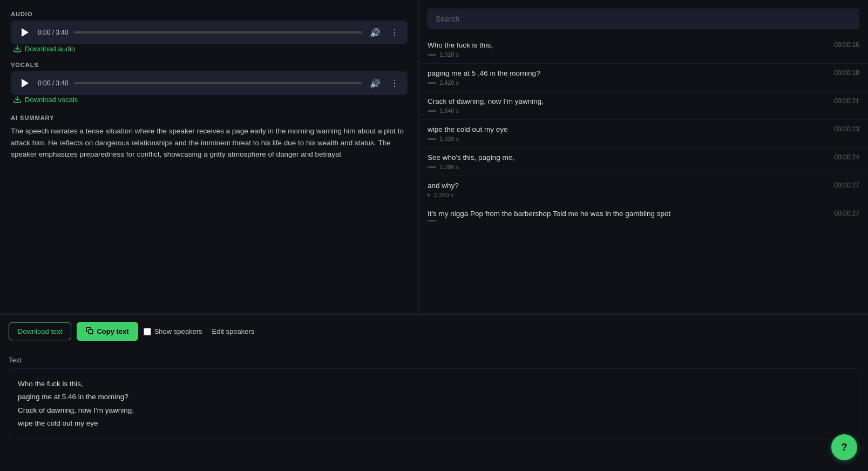  I want to click on transcript-duration: 1.320 s, so click(449, 139).